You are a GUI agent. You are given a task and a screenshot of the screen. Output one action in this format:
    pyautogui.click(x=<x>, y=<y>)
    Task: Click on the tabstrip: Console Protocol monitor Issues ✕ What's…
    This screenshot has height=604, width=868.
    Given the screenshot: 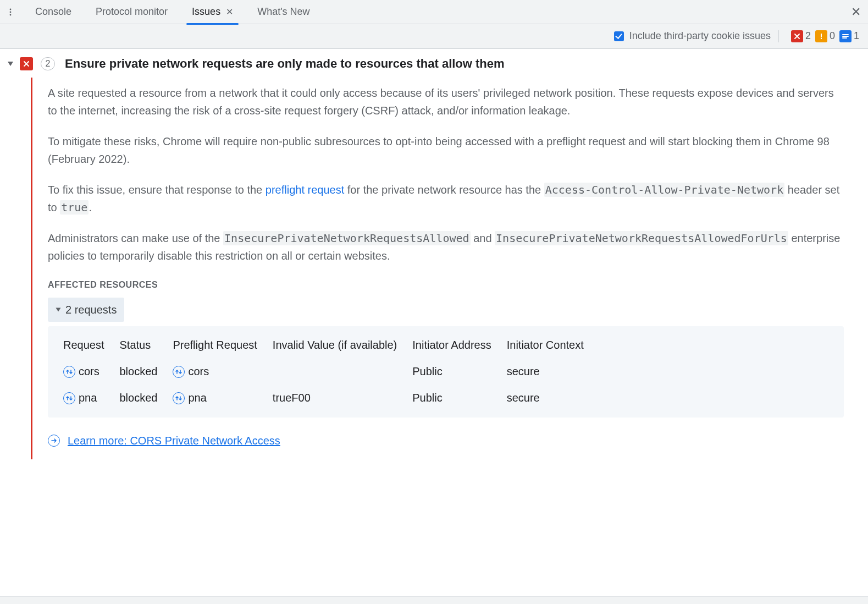 What is the action you would take?
    pyautogui.click(x=434, y=12)
    